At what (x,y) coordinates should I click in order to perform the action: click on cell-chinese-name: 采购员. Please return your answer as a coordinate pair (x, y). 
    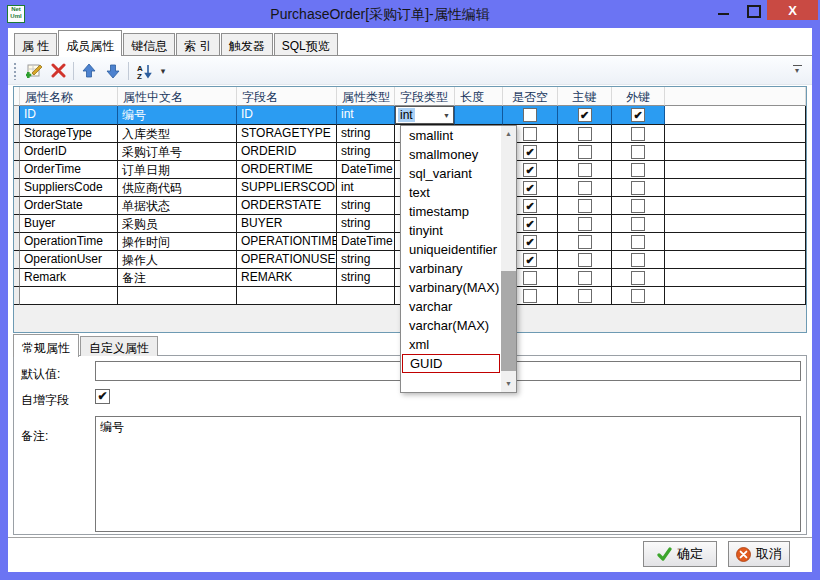
    Looking at the image, I should click on (178, 224).